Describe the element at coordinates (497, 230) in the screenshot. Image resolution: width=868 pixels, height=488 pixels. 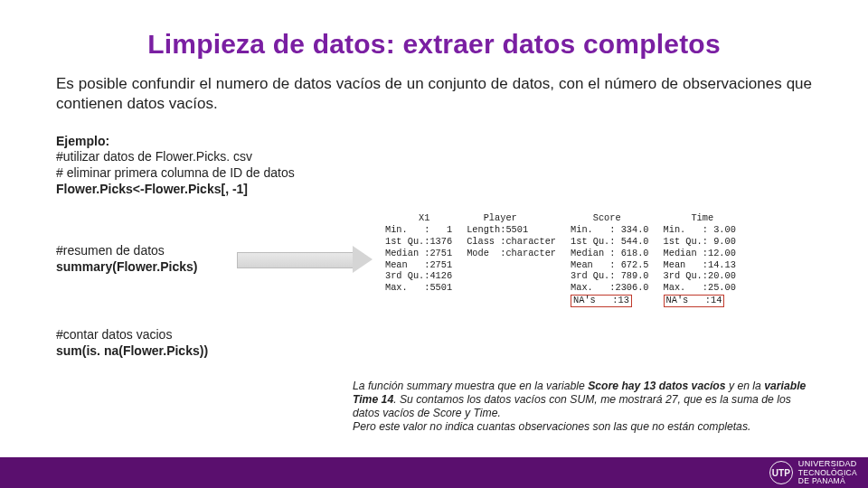
I see `stat-line: Length:5501` at that location.